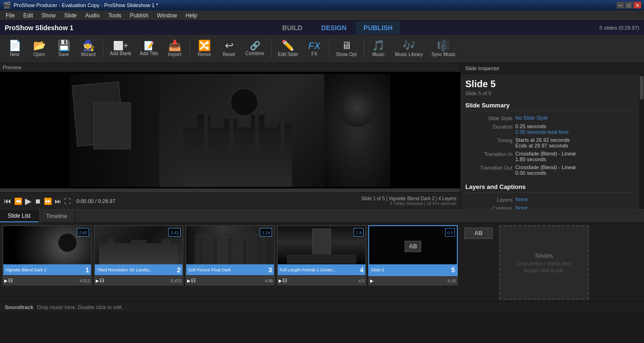 The width and height of the screenshot is (644, 343). I want to click on new-icon: 📄, so click(15, 46).